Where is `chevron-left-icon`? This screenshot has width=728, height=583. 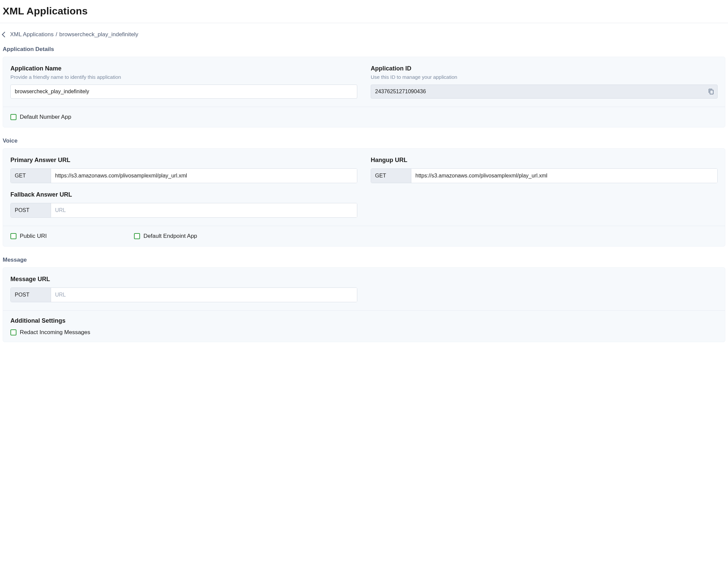
chevron-left-icon is located at coordinates (5, 34).